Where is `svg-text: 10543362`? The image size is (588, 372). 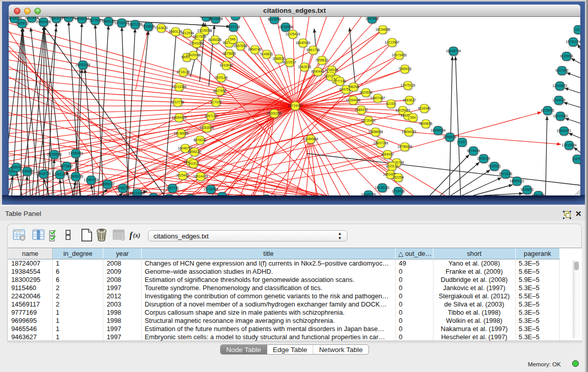
svg-text: 10543362 is located at coordinates (197, 43).